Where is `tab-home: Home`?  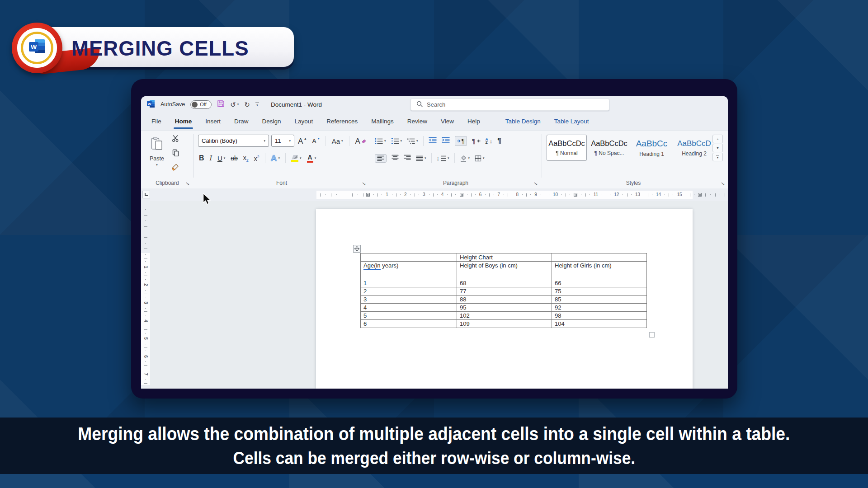 tab-home: Home is located at coordinates (184, 121).